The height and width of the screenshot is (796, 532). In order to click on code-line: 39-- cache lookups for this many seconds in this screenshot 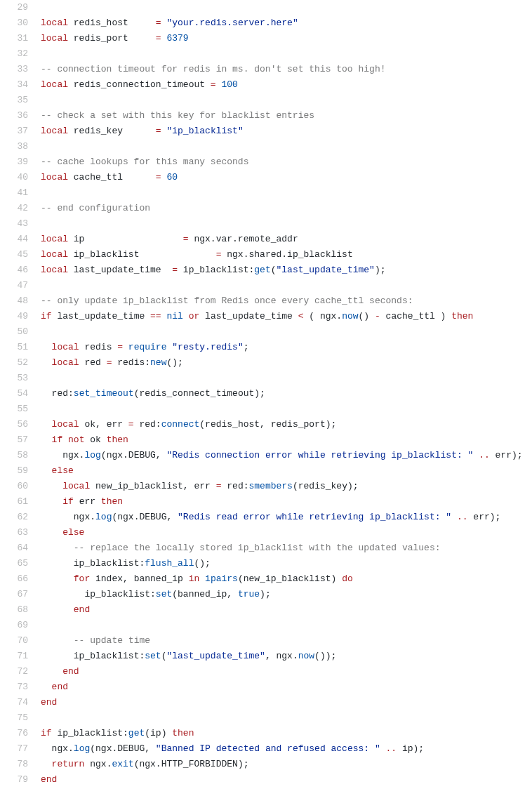, I will do `click(266, 162)`.